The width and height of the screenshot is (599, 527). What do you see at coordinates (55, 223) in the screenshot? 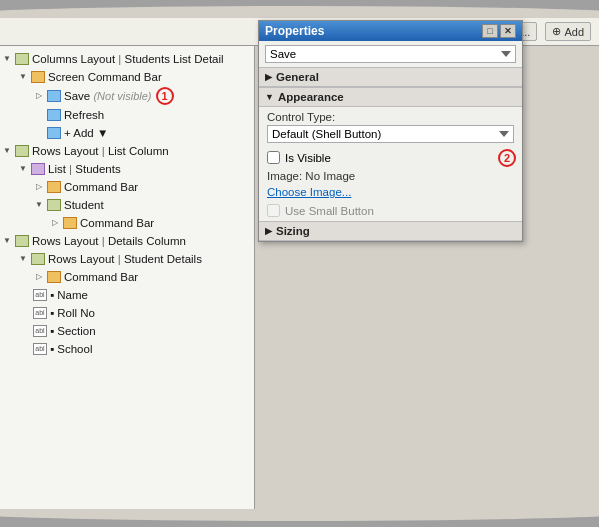
I see `expand-cb2: ▷` at bounding box center [55, 223].